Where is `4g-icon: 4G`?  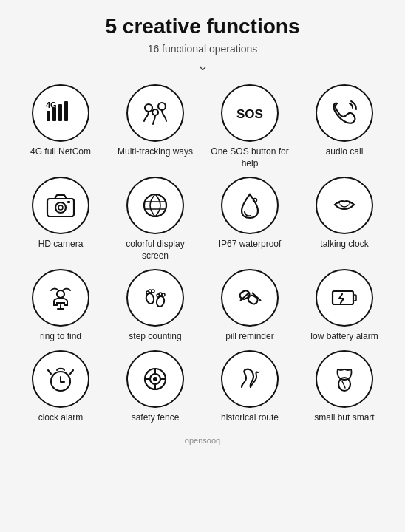 4g-icon: 4G is located at coordinates (61, 113).